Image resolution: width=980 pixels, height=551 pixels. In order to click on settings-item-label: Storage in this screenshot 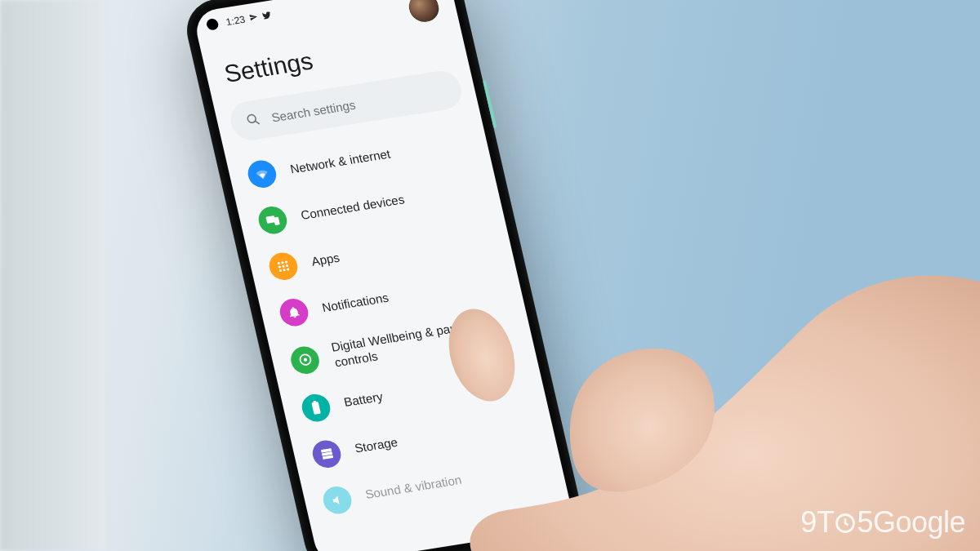, I will do `click(376, 446)`.